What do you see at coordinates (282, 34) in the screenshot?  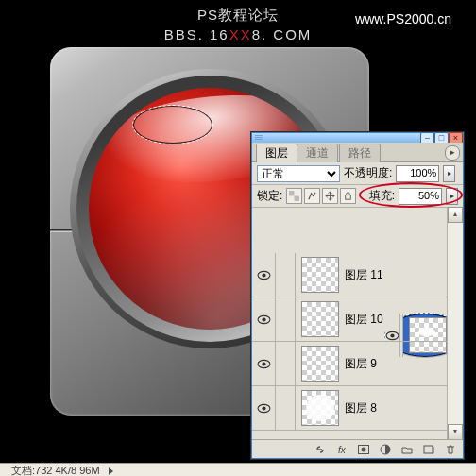 I see `wm-seg-c: 8. COM` at bounding box center [282, 34].